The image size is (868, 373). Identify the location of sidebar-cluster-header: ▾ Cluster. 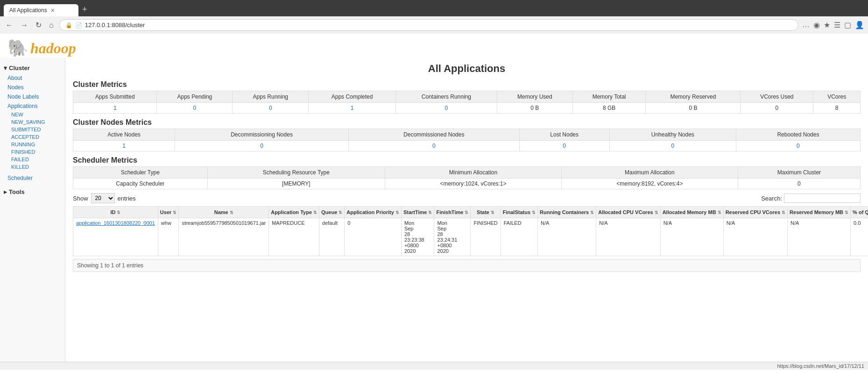
(33, 68).